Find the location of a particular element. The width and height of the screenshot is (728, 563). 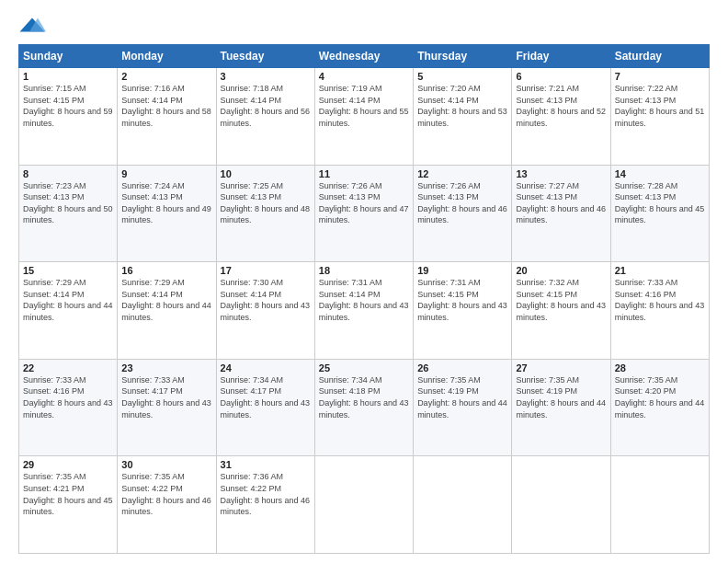

calendar-cell: 11Sunrise: 7:26 AMSunset: 4:13 PMDayligh… is located at coordinates (364, 213).